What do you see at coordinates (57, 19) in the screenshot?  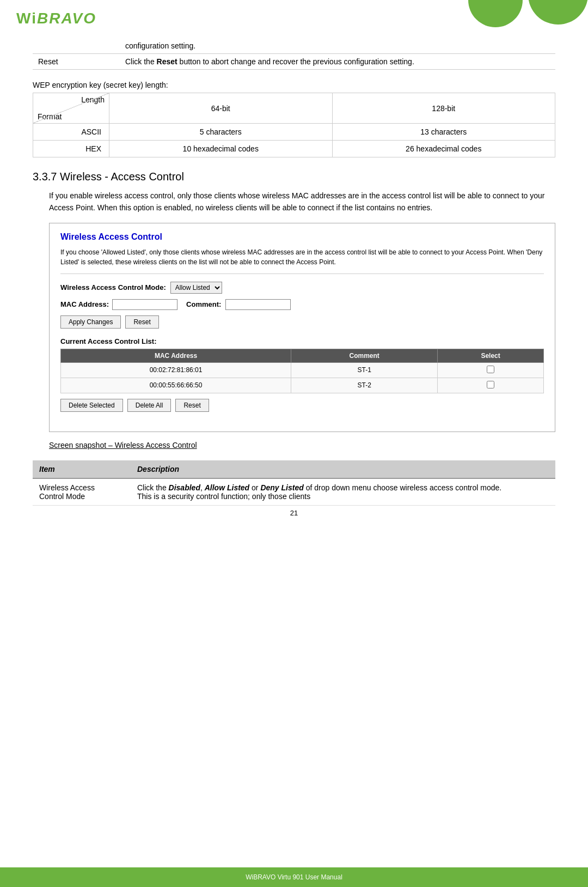 I see `logo: WiBRAVO` at bounding box center [57, 19].